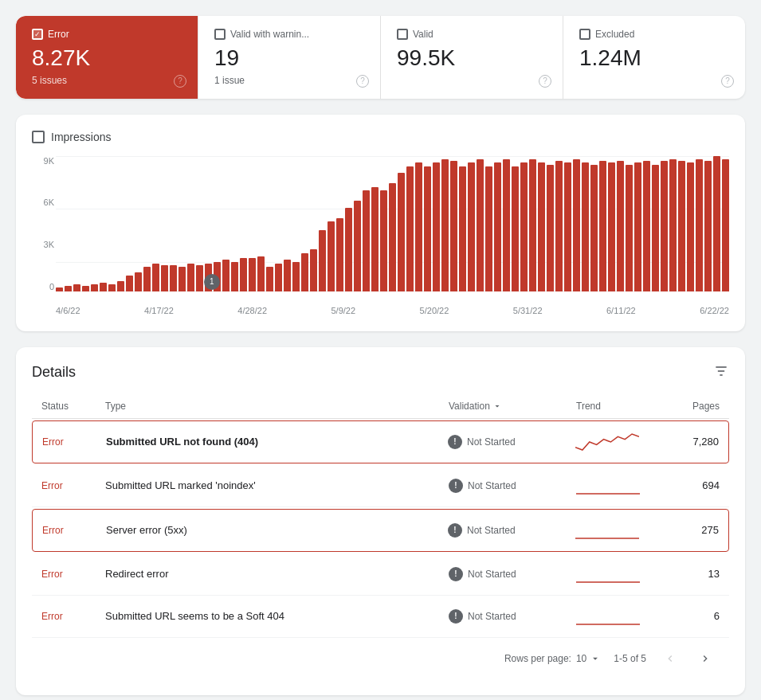 The height and width of the screenshot is (700, 761). I want to click on tile-help-valid: ?, so click(545, 81).